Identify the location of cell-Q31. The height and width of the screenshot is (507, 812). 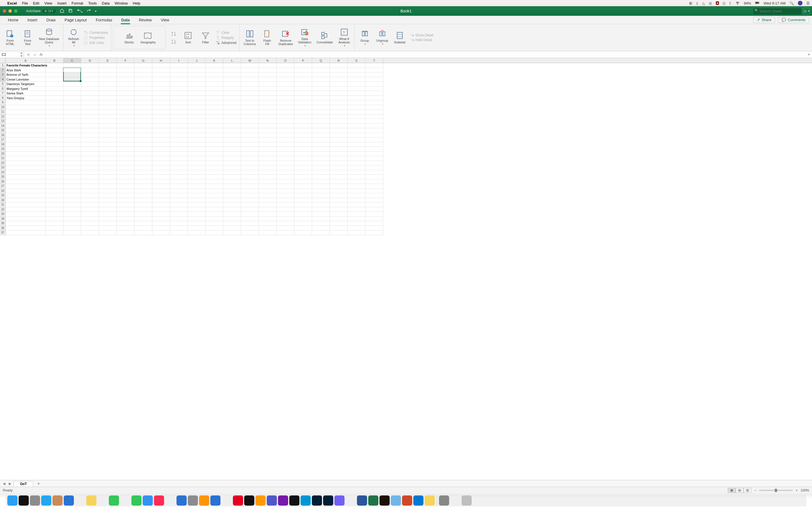
(321, 205).